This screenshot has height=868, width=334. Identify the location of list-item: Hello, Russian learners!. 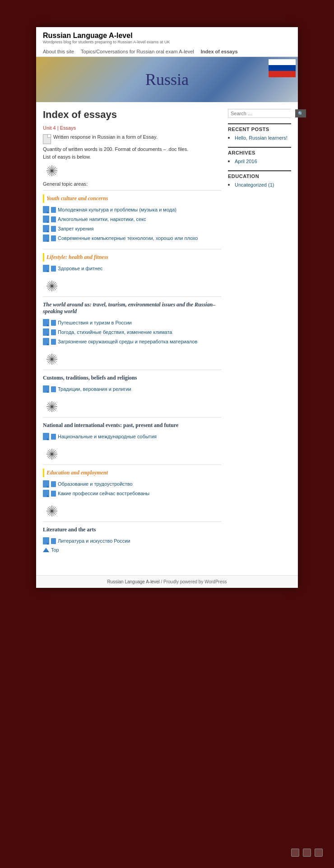
(263, 138).